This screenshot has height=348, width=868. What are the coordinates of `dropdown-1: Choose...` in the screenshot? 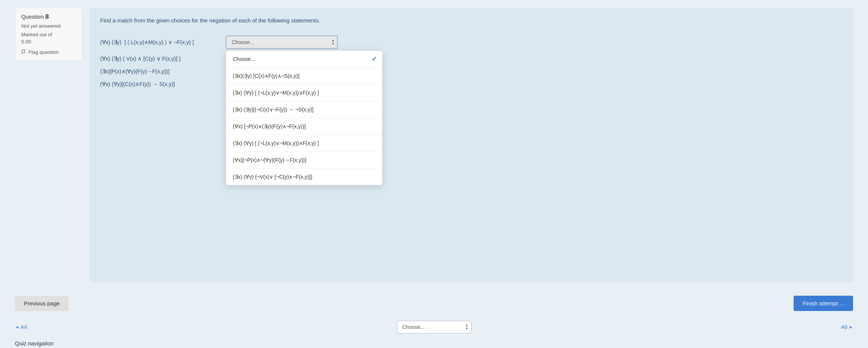 It's located at (282, 42).